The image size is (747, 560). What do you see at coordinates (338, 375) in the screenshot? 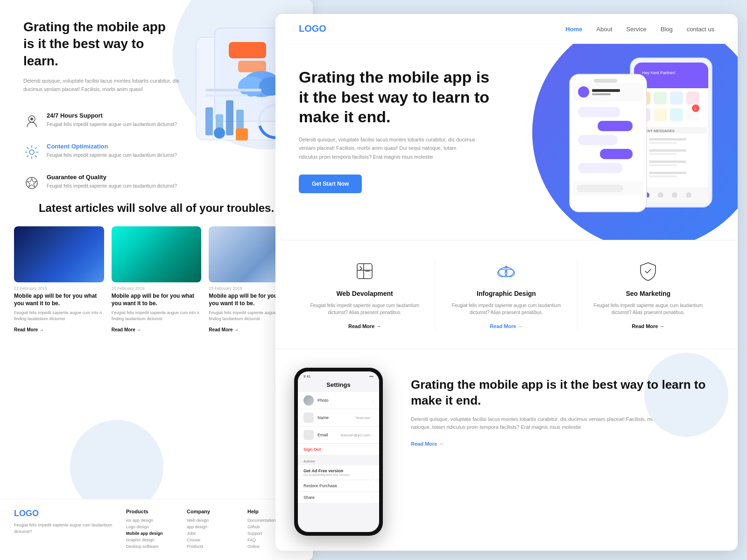
I see `phone-status-bar: 9:41 ▪▪▪` at bounding box center [338, 375].